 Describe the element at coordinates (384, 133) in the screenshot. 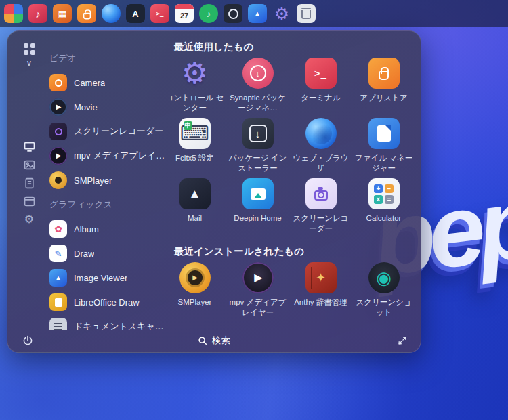

I see `file-manager-icon` at that location.